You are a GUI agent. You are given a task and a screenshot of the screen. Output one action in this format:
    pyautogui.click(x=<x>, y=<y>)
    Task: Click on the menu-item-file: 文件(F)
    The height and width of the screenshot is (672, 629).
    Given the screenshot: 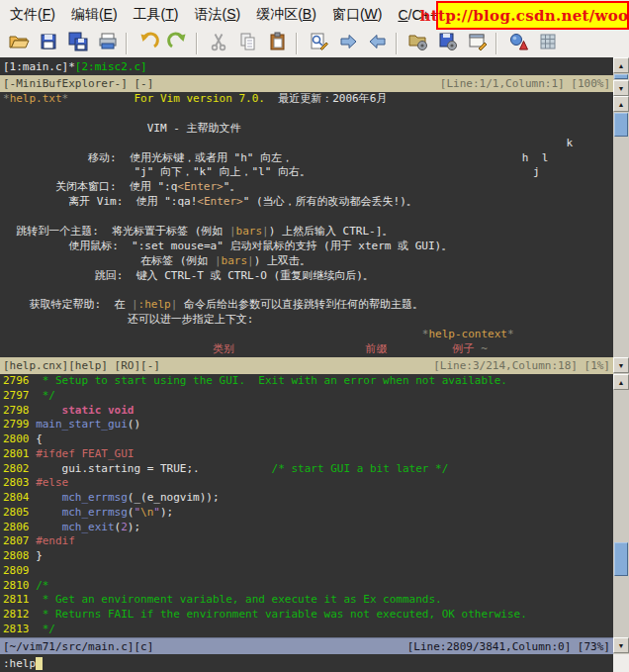 What is the action you would take?
    pyautogui.click(x=33, y=15)
    